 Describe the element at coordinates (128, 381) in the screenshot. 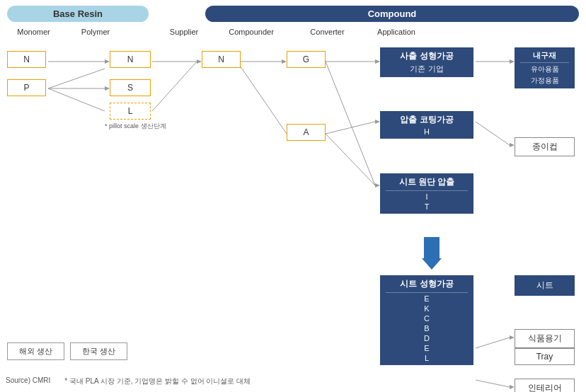

I see `source-line: Source) CMRI * 국내 PLA 시장 기준, 기업명은 밝힐 수 없…` at that location.